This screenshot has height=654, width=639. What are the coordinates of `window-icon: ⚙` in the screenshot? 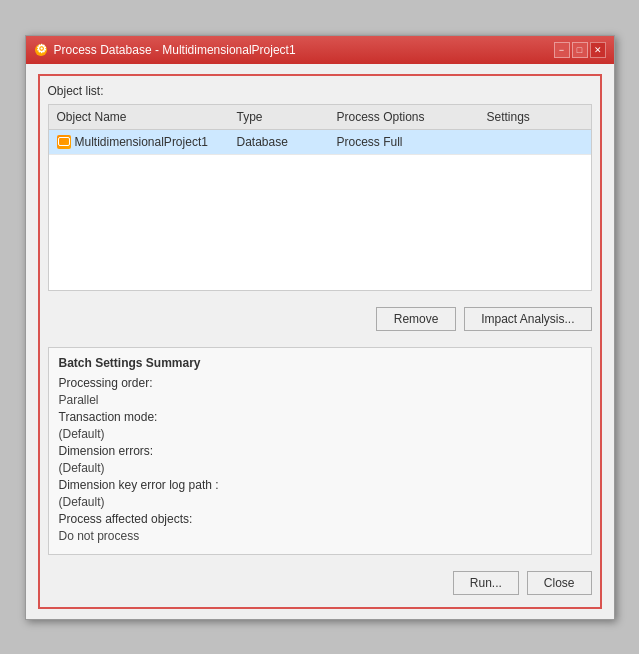 It's located at (41, 50).